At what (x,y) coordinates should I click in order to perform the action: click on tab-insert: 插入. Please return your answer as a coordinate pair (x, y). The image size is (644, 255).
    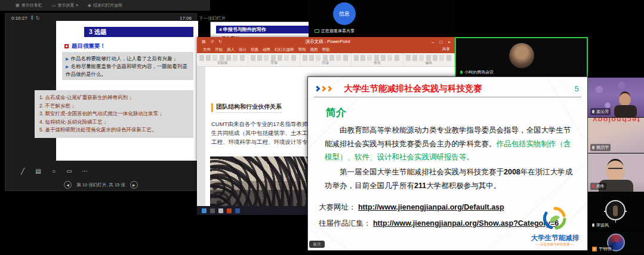
    Looking at the image, I should click on (230, 50).